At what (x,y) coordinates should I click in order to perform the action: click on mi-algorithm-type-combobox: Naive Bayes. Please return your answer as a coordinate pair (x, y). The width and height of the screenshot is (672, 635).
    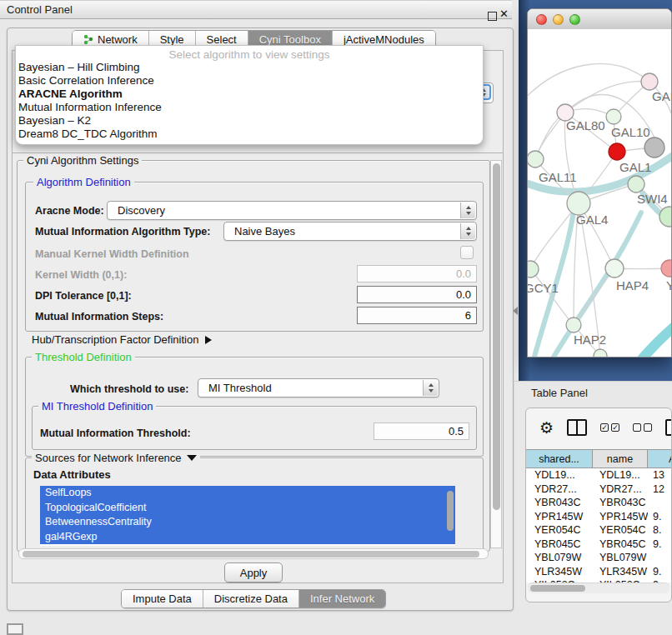
    Looking at the image, I should click on (350, 232).